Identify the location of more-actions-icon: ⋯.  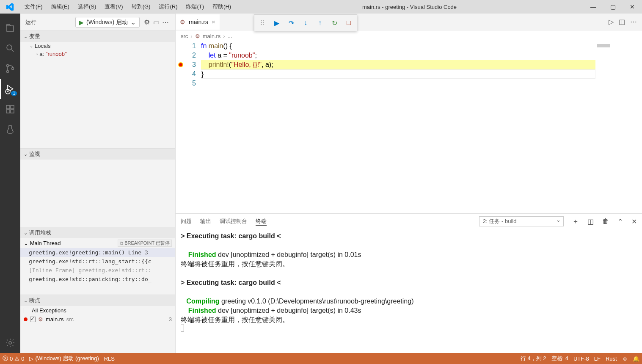
(634, 22).